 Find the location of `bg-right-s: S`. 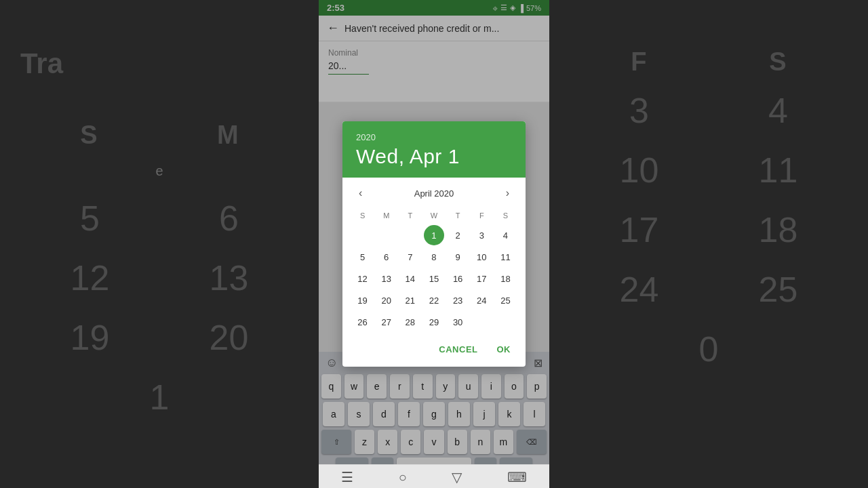

bg-right-s: S is located at coordinates (777, 62).